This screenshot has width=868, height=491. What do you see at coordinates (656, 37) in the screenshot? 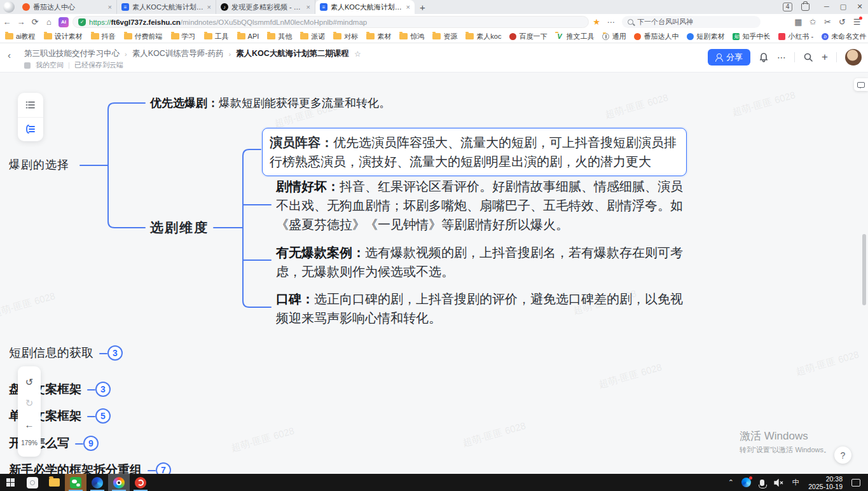
I see `bookmark-item: 番茄达人中` at bounding box center [656, 37].